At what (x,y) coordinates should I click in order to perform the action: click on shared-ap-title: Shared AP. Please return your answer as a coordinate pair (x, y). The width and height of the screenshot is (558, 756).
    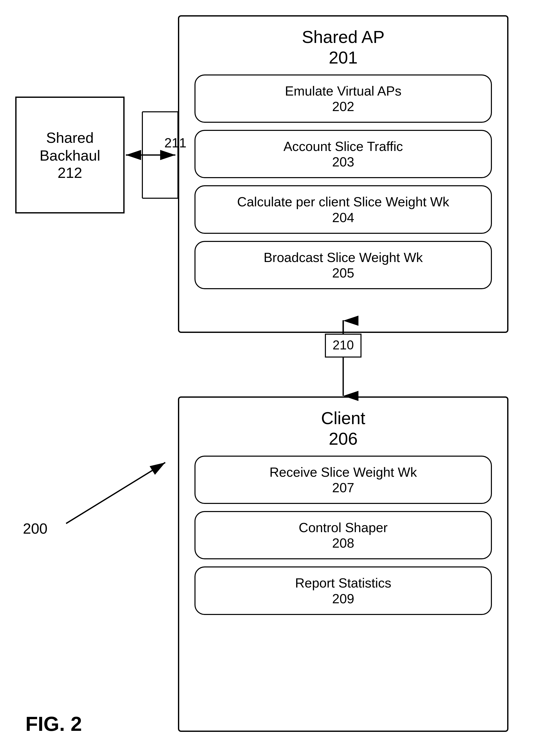
    Looking at the image, I should click on (343, 37).